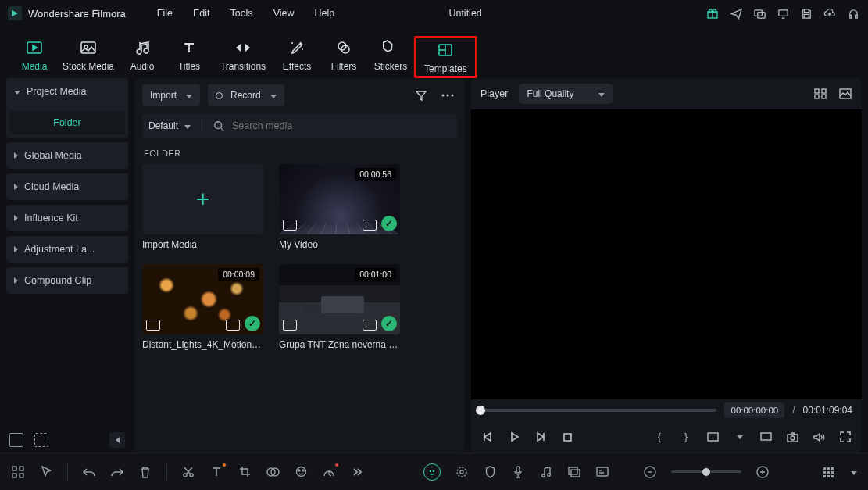 Image resolution: width=868 pixels, height=490 pixels. I want to click on select-tool-icon, so click(46, 472).